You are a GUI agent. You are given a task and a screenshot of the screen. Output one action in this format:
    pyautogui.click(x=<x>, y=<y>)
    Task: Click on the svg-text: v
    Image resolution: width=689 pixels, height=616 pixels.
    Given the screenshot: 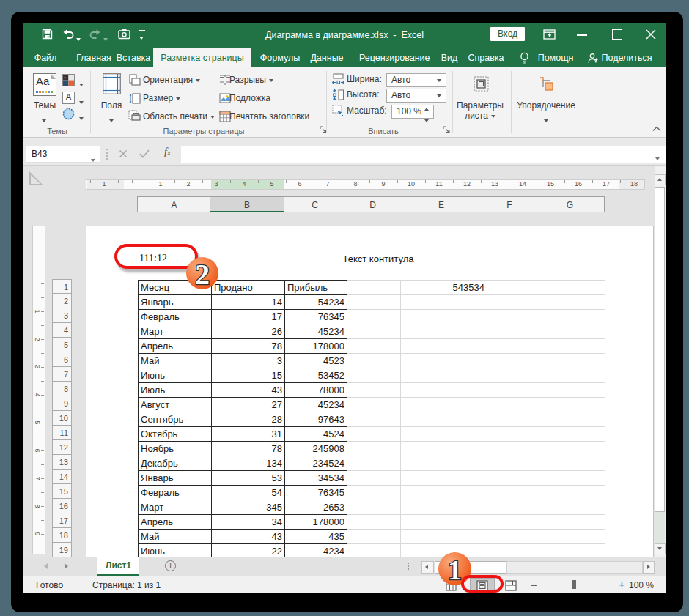 What is the action you would take?
    pyautogui.click(x=65, y=78)
    